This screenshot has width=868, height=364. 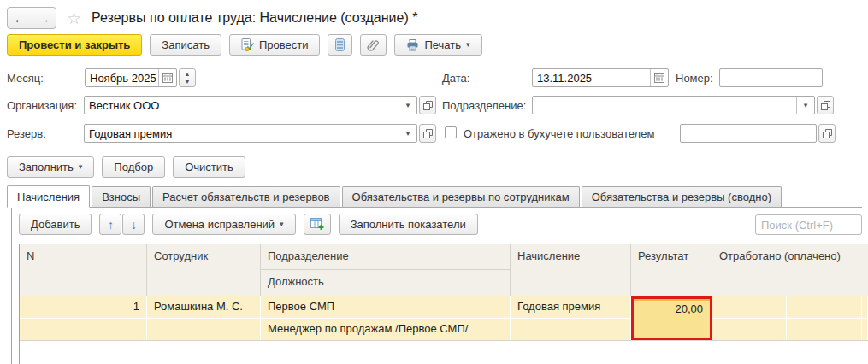 I want to click on month-field: Ноябрь 2025, so click(x=131, y=78).